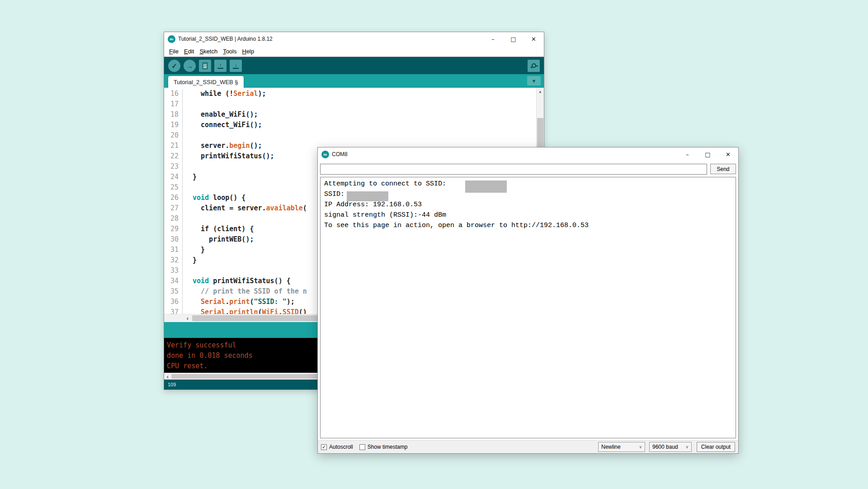  I want to click on upload-button: →, so click(190, 66).